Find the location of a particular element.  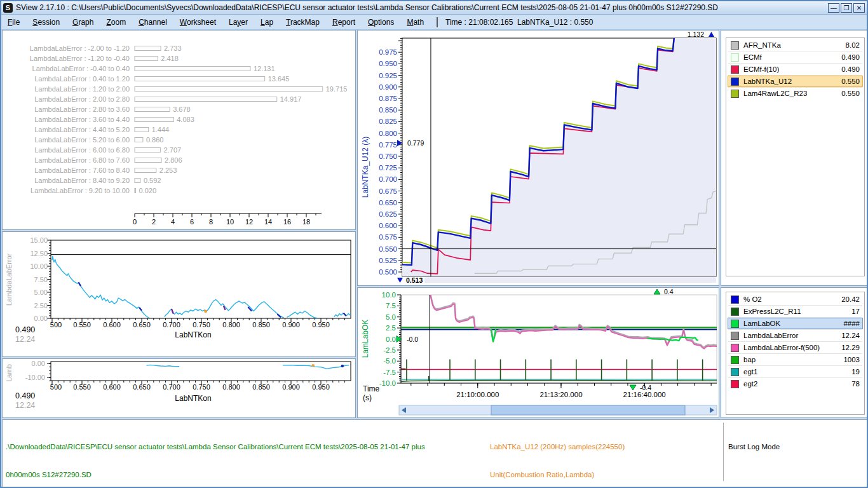

axis-label: 2 is located at coordinates (154, 222).